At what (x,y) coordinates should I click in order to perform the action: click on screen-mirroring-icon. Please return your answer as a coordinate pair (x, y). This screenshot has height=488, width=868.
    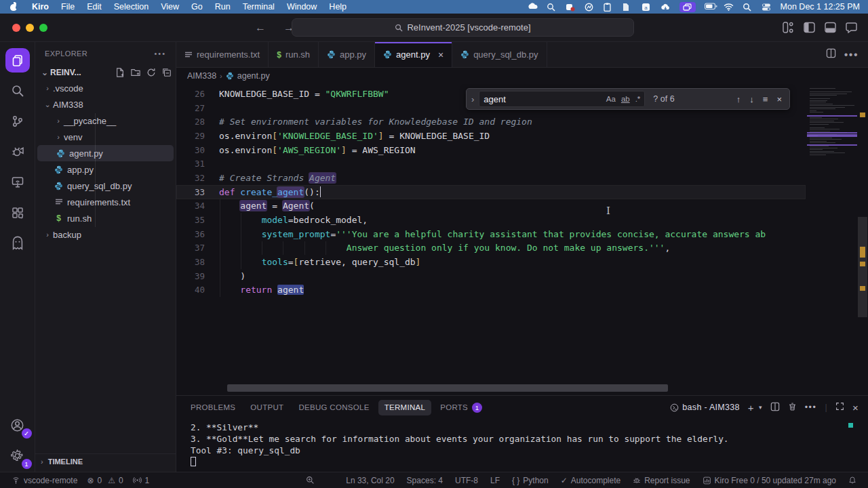
    Looking at the image, I should click on (688, 7).